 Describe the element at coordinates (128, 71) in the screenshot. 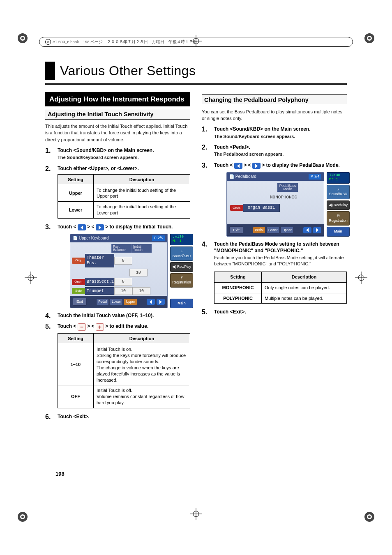

I see `chapter-title: Various Other Settings` at that location.